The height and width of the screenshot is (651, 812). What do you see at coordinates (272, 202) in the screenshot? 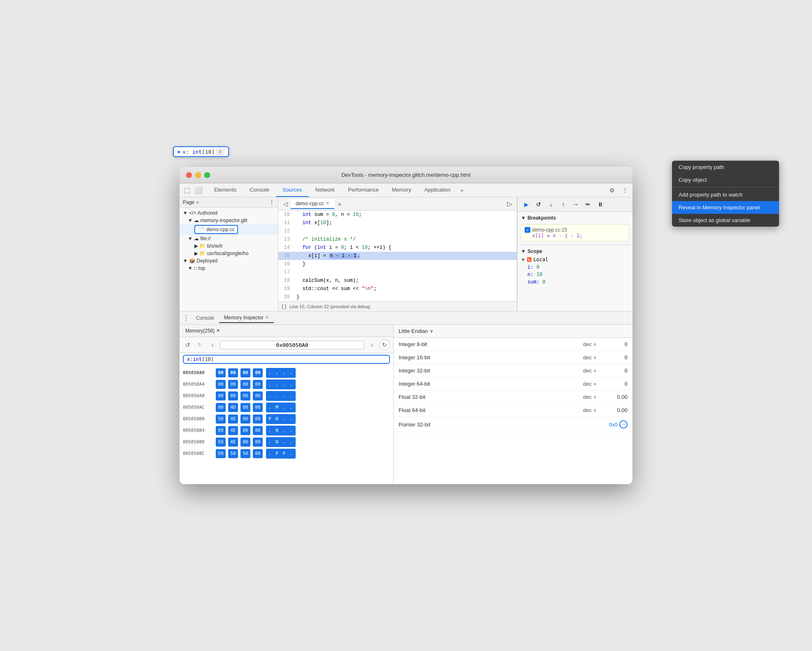
I see `file-panel-menu: ⋮` at bounding box center [272, 202].